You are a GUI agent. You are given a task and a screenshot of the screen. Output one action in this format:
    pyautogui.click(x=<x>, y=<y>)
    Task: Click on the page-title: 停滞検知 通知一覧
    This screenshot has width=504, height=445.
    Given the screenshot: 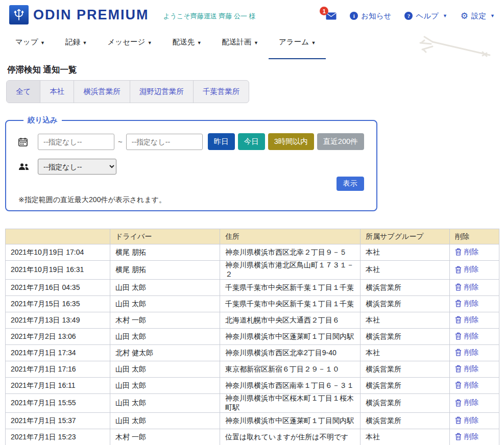 What is the action you would take?
    pyautogui.click(x=42, y=70)
    